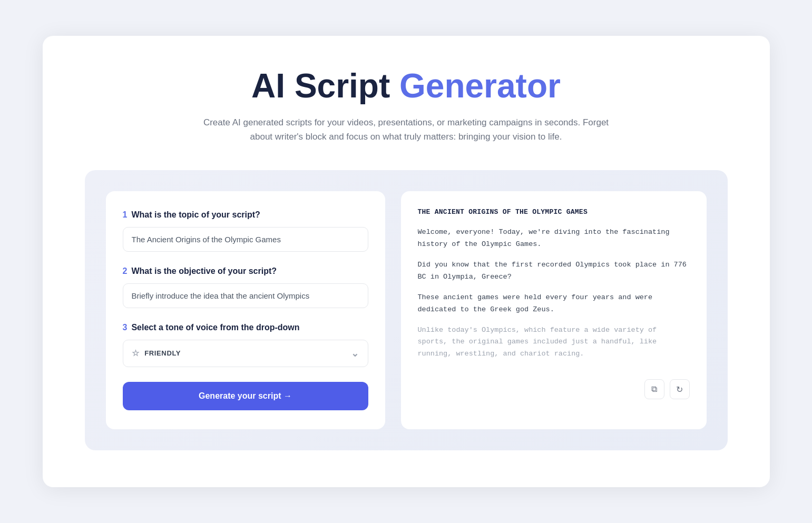 The height and width of the screenshot is (523, 812). Describe the element at coordinates (246, 271) in the screenshot. I see `step2-label-row: 2 What is the objective of your script?` at that location.